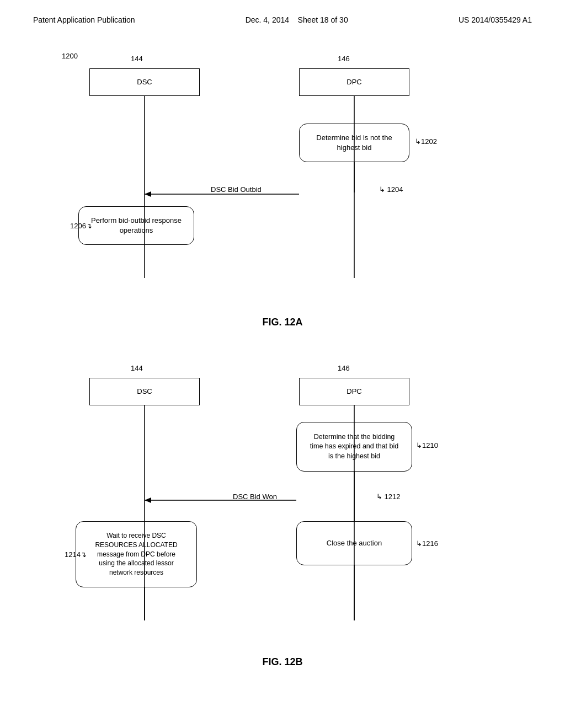  What do you see at coordinates (81, 226) in the screenshot?
I see `step-1206-label: 1206↴` at bounding box center [81, 226].